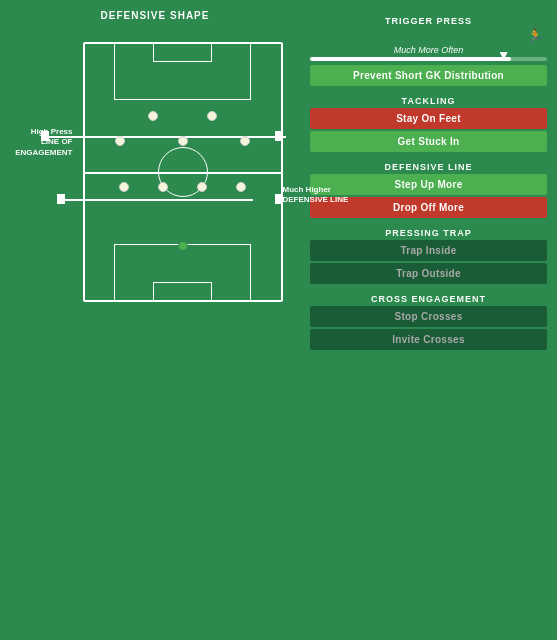  Describe the element at coordinates (428, 250) in the screenshot. I see `trap-inside-button: Trap Inside` at that location.